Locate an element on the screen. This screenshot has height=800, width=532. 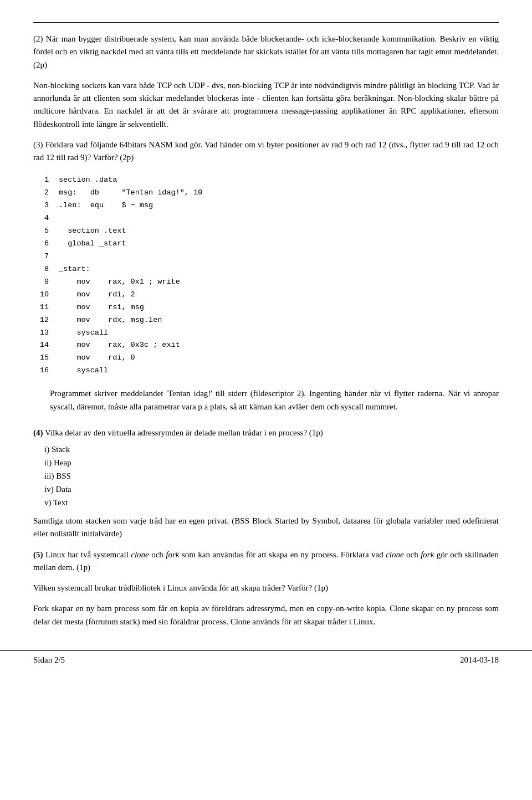
code-content-10: mov rdi, 2 is located at coordinates (97, 295).